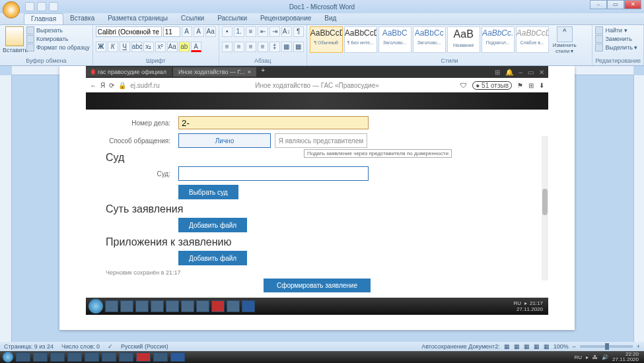  I want to click on browser-ext-icon: ⊞, so click(497, 73).